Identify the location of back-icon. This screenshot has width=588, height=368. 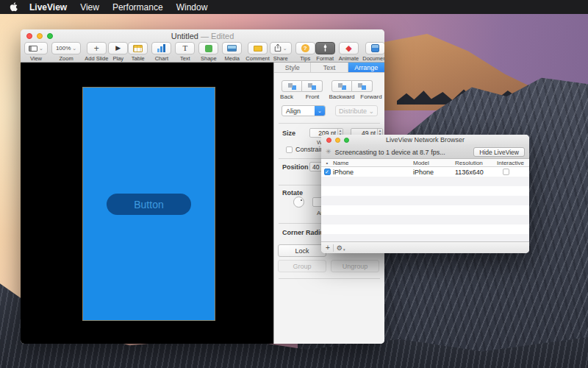
(293, 87).